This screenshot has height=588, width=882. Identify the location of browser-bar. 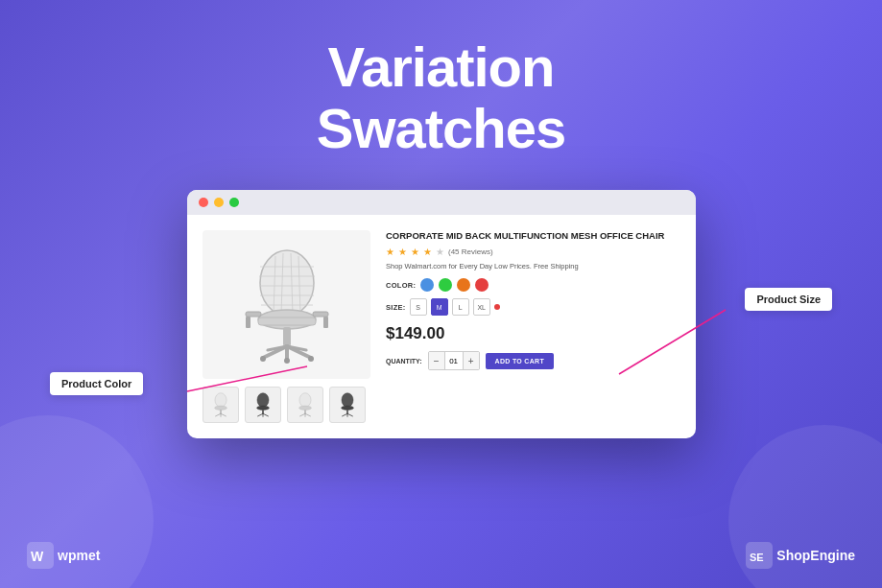
(441, 202).